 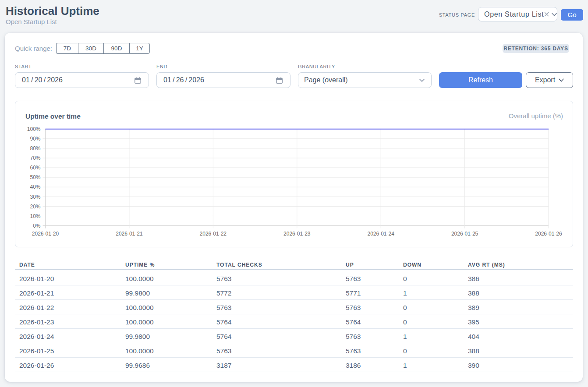 I want to click on svg-text: 2026-01-20, so click(x=46, y=234).